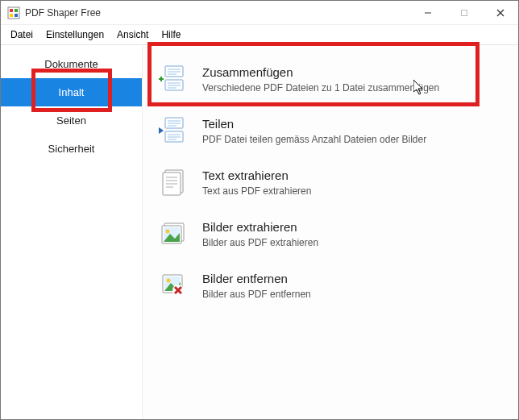 The width and height of the screenshot is (519, 420). Describe the element at coordinates (260, 35) in the screenshot. I see `menubar: Datei Einstellungen Ansicht Hilfe` at that location.